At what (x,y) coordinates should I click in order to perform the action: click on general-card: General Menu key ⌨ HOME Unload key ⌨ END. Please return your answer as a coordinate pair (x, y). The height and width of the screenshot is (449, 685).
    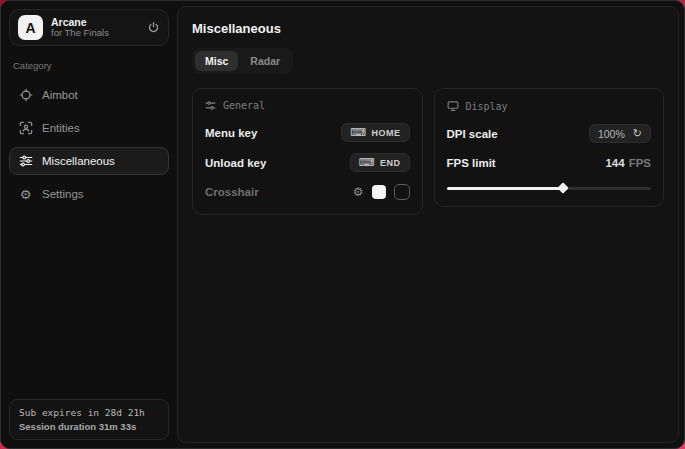
    Looking at the image, I should click on (308, 152).